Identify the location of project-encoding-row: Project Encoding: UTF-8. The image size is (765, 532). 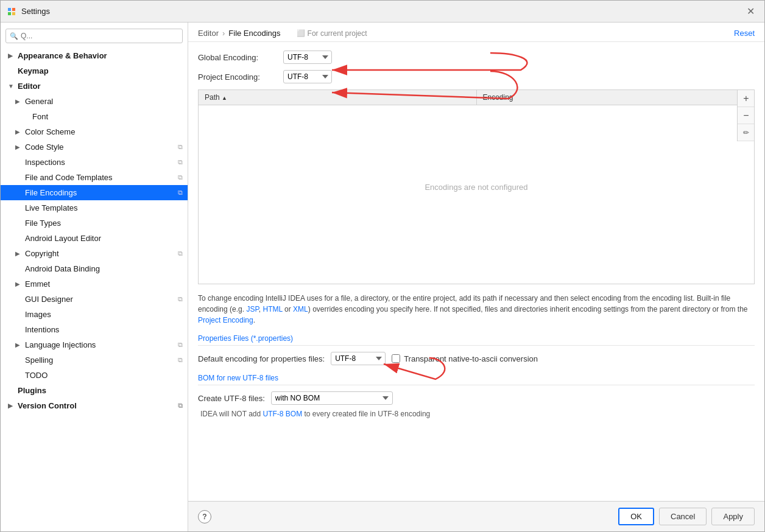
(476, 77).